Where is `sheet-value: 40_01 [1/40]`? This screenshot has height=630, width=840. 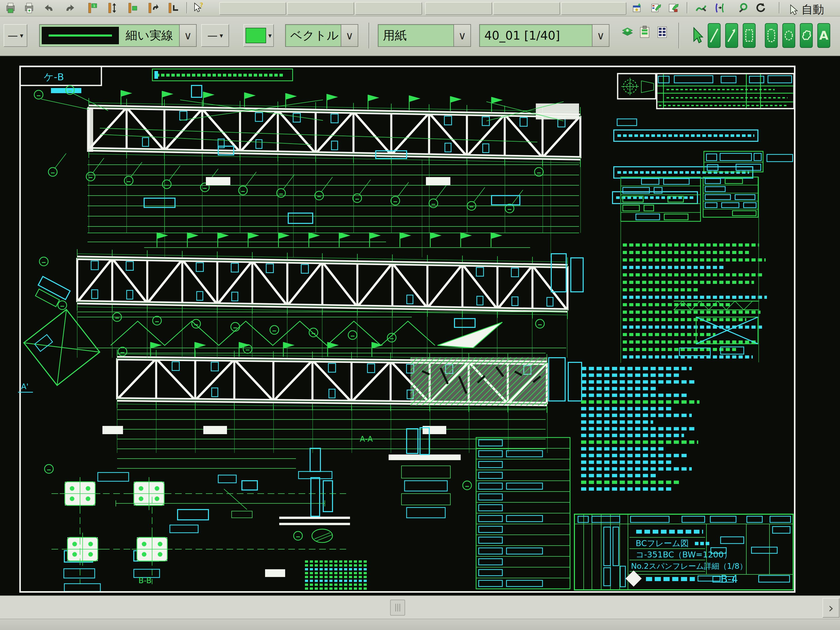
sheet-value: 40_01 [1/40] is located at coordinates (536, 36).